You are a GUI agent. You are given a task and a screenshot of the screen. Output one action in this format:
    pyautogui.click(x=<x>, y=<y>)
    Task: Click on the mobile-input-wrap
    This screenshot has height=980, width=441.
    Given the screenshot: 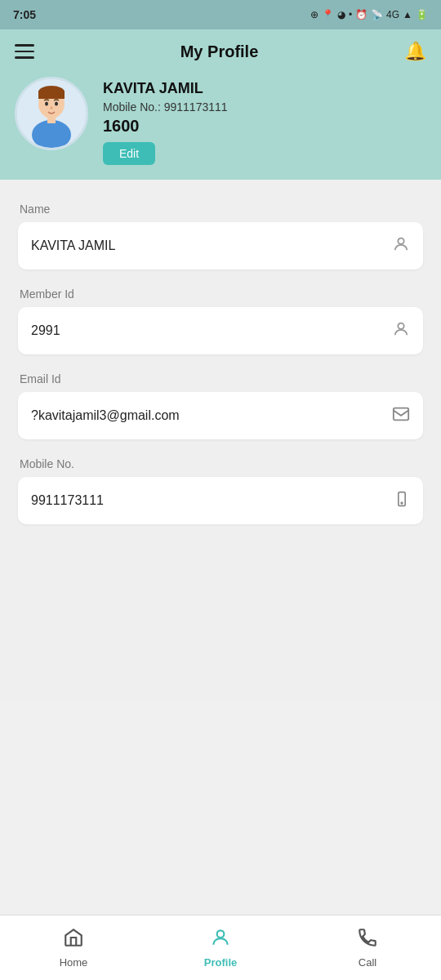 What is the action you would take?
    pyautogui.click(x=220, y=501)
    